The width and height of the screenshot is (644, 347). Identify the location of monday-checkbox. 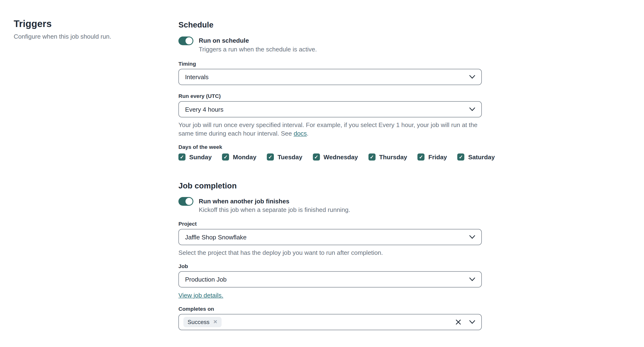
(226, 157).